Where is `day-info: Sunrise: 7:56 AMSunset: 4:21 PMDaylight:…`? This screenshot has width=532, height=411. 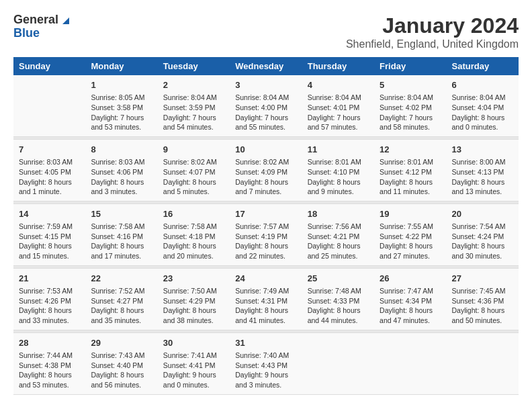
day-info: Sunrise: 7:56 AMSunset: 4:21 PMDaylight:… is located at coordinates (339, 242).